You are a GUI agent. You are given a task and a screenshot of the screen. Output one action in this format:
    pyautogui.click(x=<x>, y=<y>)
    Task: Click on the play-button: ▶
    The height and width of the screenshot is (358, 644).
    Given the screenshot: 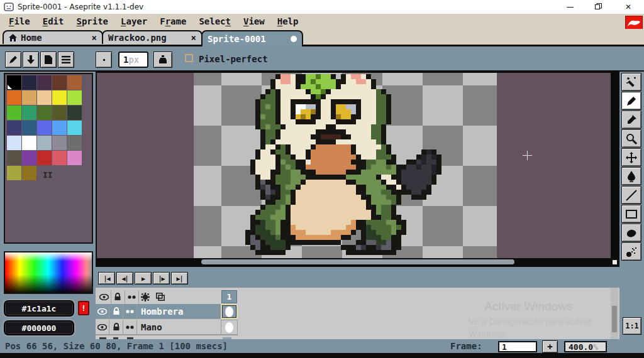 What is the action you would take?
    pyautogui.click(x=143, y=278)
    